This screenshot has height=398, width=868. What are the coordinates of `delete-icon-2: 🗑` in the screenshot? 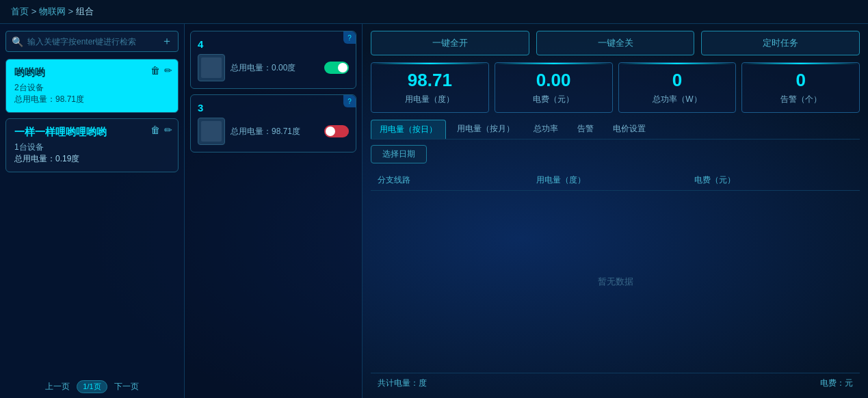 It's located at (155, 130).